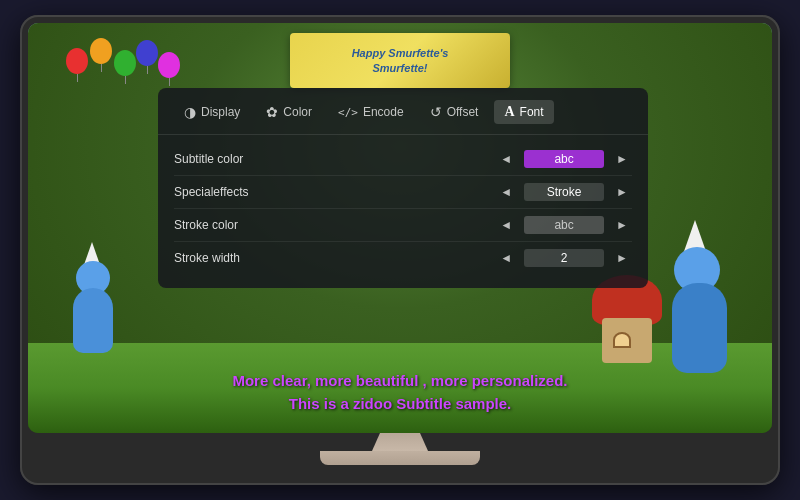 The height and width of the screenshot is (500, 800). Describe the element at coordinates (506, 159) in the screenshot. I see `subtitle-color-left-arrow: ◄` at that location.